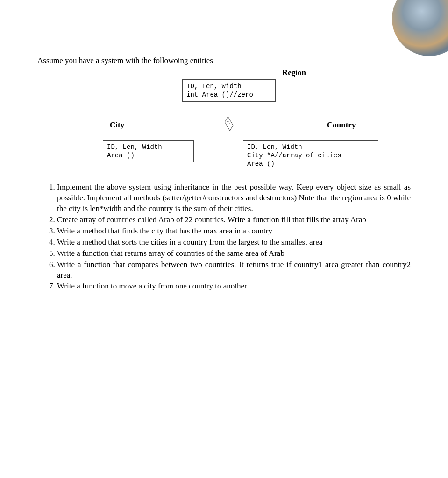 This screenshot has width=448, height=478. I want to click on city-box: ID, Len, Width Area (), so click(149, 151).